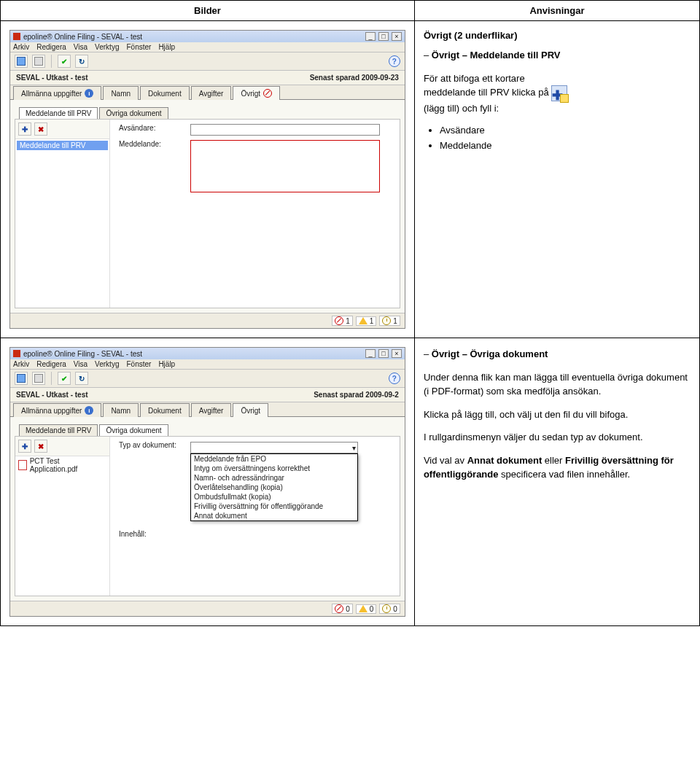 Image resolution: width=700 pixels, height=772 pixels. I want to click on pdf-icon, so click(23, 465).